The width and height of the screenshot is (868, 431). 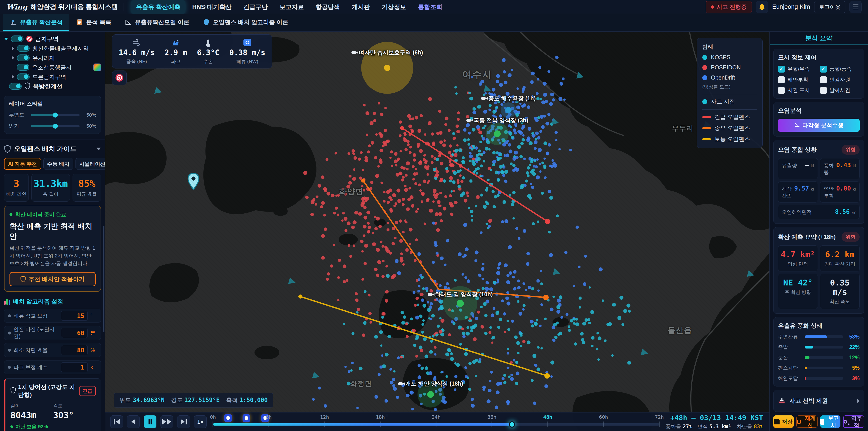 What do you see at coordinates (90, 115) in the screenshot?
I see `slider-value: 50%` at bounding box center [90, 115].